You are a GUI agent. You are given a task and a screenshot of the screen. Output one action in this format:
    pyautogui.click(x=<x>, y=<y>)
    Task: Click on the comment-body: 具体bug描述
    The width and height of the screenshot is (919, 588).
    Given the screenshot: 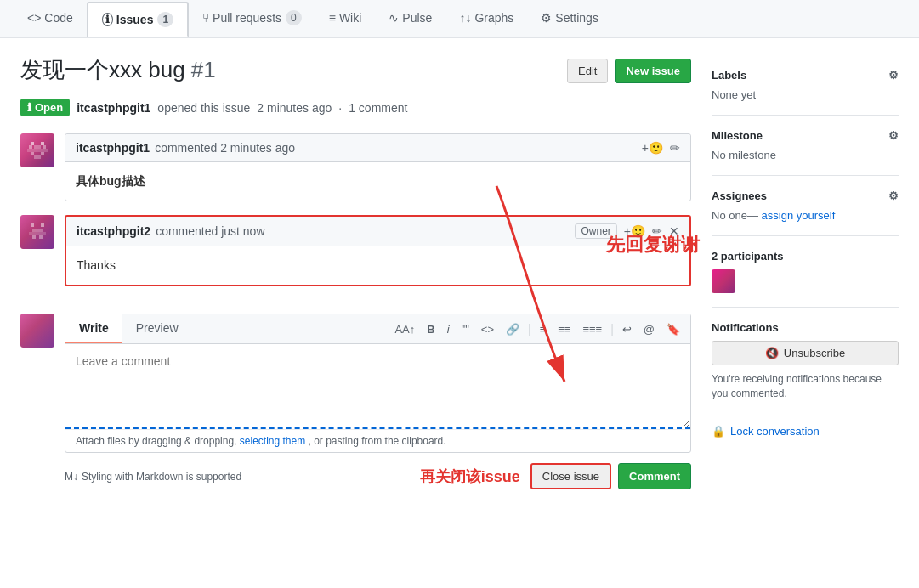 What is the action you would take?
    pyautogui.click(x=377, y=182)
    